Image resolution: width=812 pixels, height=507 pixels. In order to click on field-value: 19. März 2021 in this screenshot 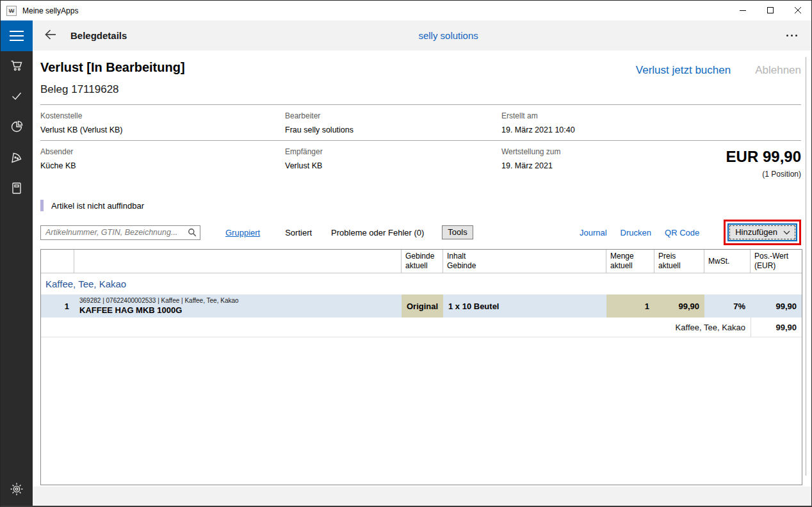, I will do `click(597, 166)`.